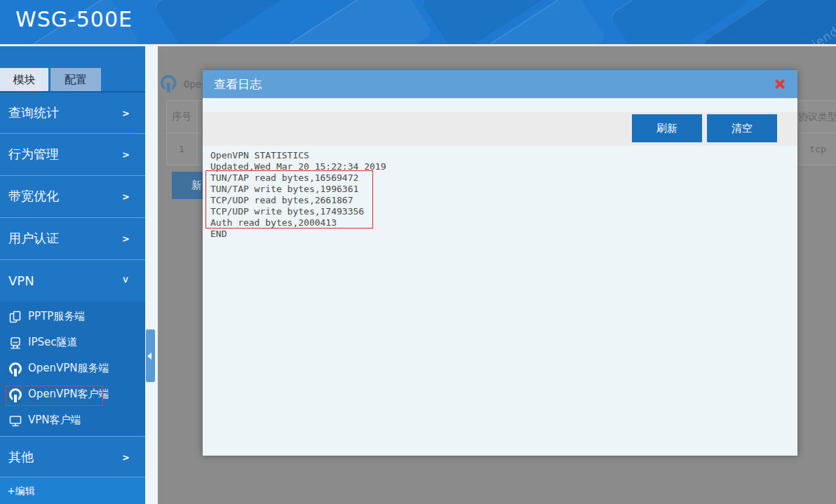  I want to click on log-line: TCP/UDP read bytes,2661867, so click(498, 200).